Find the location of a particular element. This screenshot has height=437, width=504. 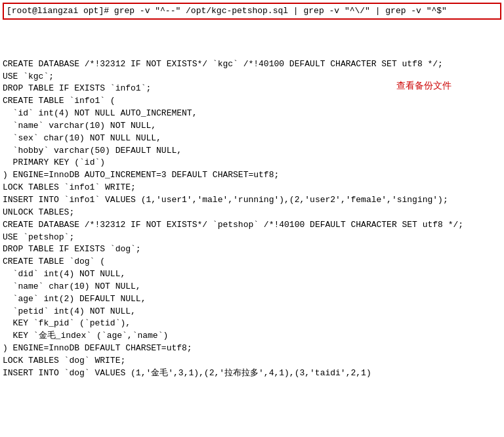

code-line: ) ENGINE=InnoDB DEFAULT CHARSET=utf8; is located at coordinates (252, 349).